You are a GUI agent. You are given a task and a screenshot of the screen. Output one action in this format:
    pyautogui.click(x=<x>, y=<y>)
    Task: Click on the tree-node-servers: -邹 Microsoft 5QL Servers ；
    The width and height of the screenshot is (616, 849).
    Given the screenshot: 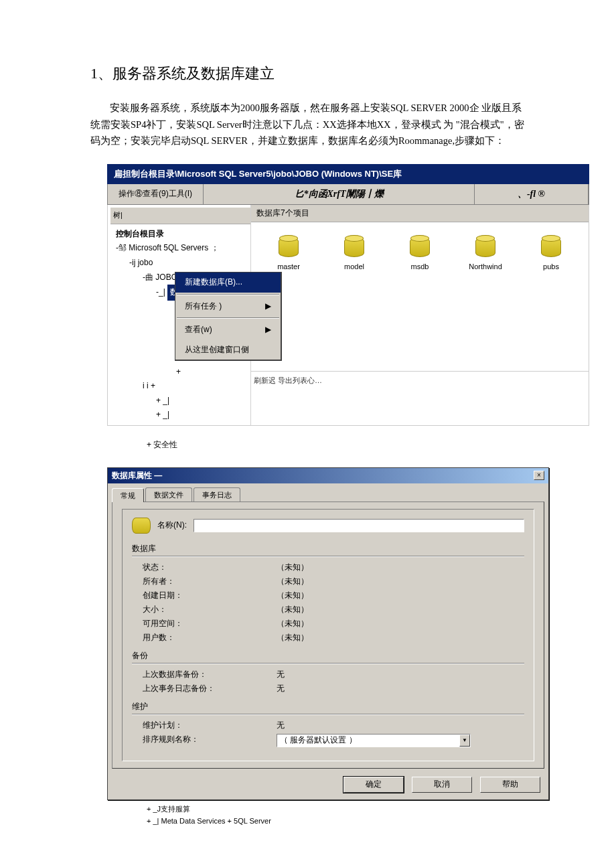 What is the action you would take?
    pyautogui.click(x=181, y=248)
    